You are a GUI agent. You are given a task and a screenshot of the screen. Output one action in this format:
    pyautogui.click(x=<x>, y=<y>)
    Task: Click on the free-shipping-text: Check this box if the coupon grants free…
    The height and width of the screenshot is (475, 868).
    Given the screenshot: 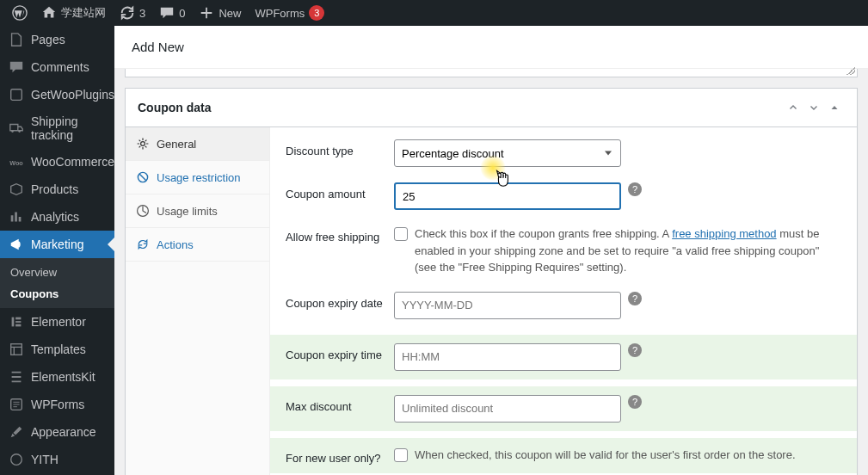 What is the action you would take?
    pyautogui.click(x=628, y=251)
    